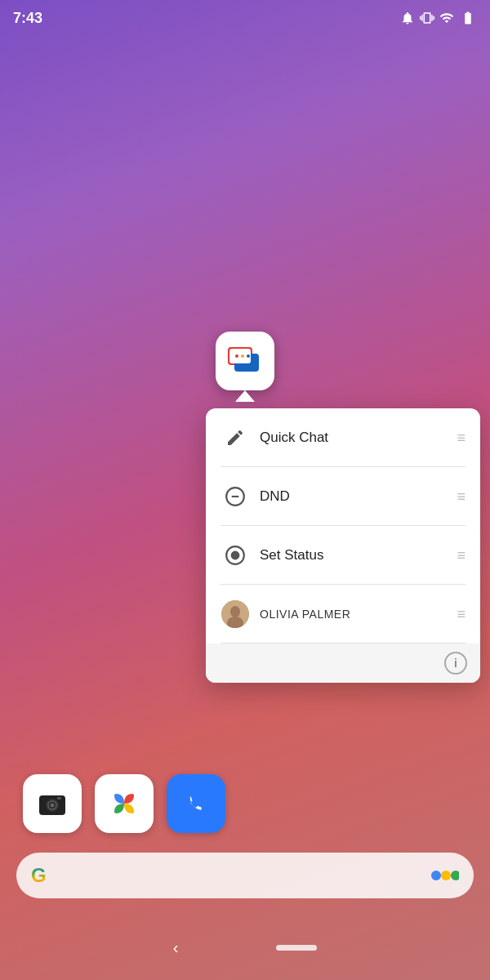  I want to click on phone-app-icon, so click(196, 804).